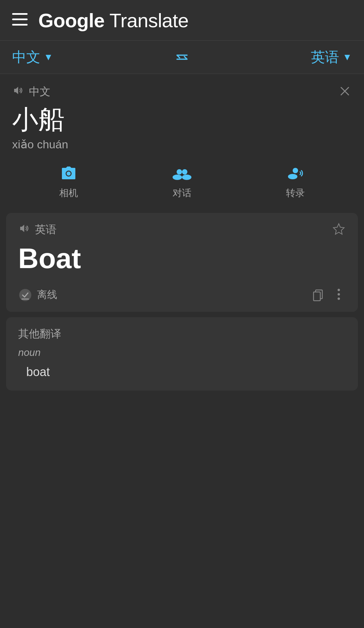 This screenshot has width=364, height=628. I want to click on transcribe-icon, so click(295, 173).